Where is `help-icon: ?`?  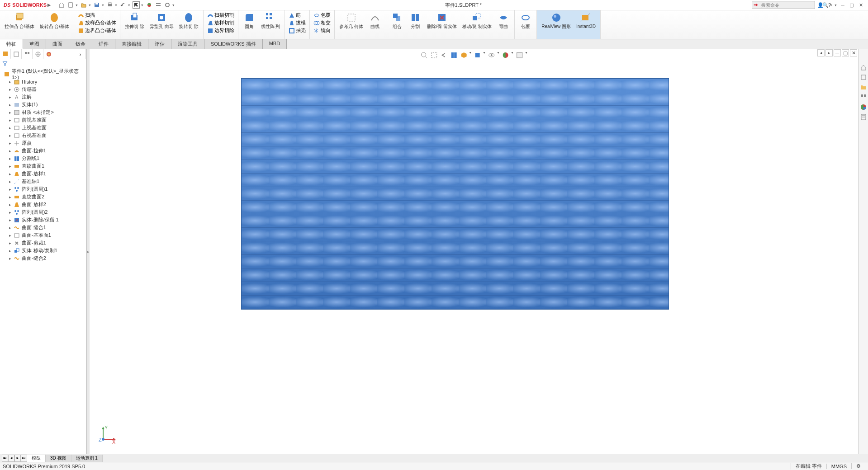
help-icon: ? is located at coordinates (830, 5).